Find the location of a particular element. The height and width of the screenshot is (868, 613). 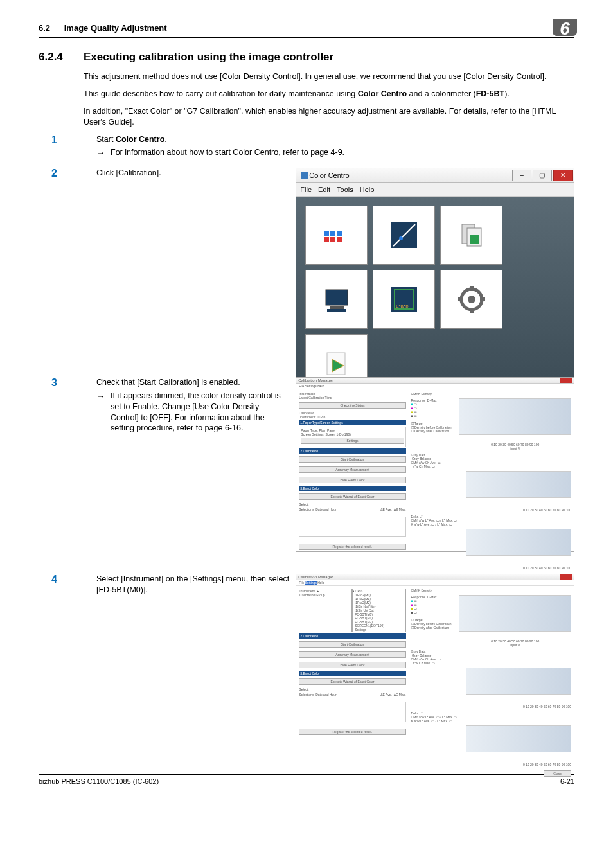

register-button: Register the selected result. is located at coordinates (352, 547).